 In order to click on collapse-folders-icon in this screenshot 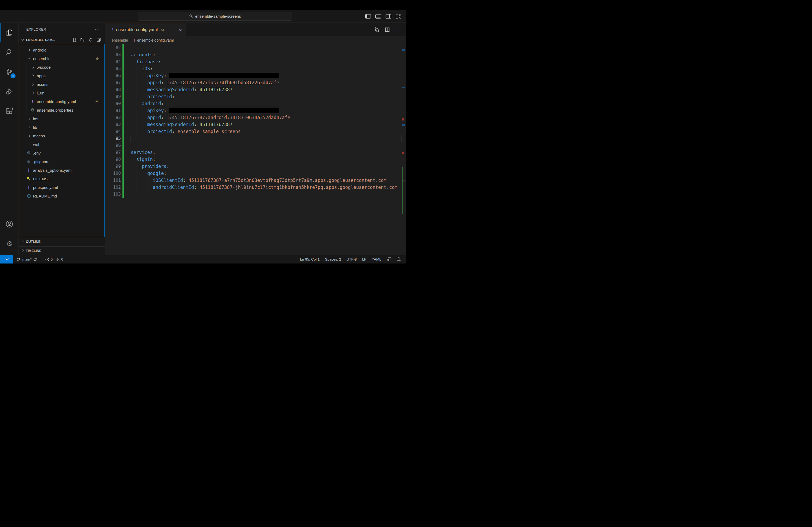, I will do `click(99, 40)`.